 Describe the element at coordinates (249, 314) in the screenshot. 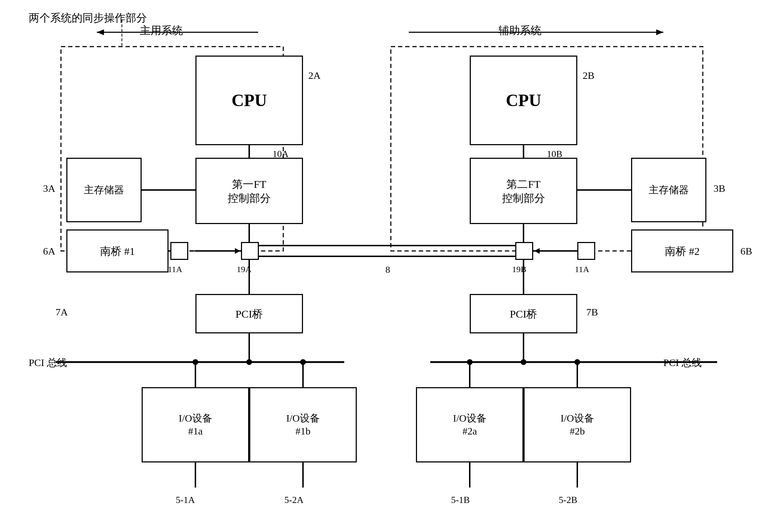

I see `pci-bridge-left-box: PCI桥` at that location.